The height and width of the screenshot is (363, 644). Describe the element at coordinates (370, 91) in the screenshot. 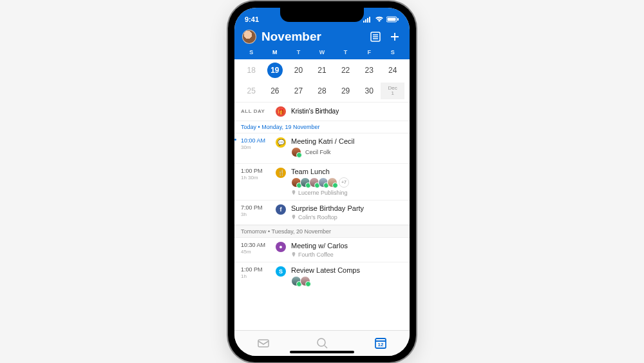

I see `cal-day: 30` at that location.